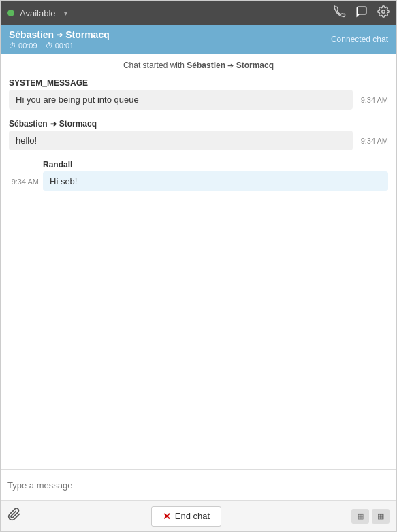  I want to click on top-bar-left: Available ▾, so click(37, 14).